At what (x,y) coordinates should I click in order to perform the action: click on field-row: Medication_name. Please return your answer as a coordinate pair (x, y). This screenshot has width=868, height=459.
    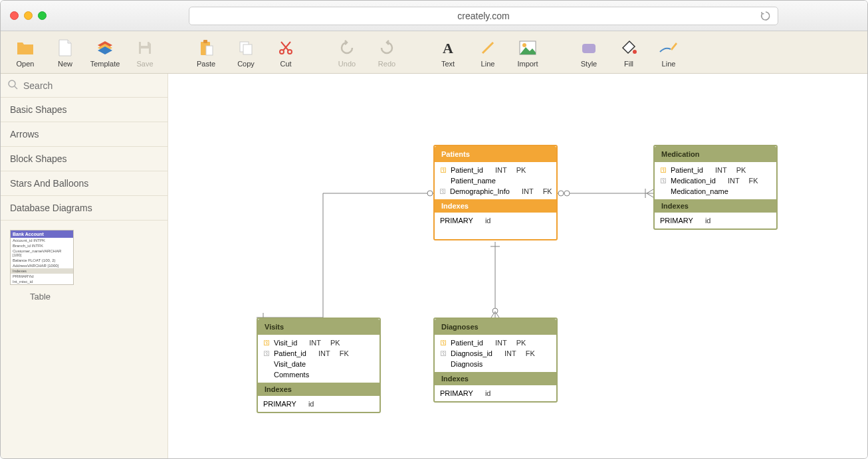
    Looking at the image, I should click on (715, 191).